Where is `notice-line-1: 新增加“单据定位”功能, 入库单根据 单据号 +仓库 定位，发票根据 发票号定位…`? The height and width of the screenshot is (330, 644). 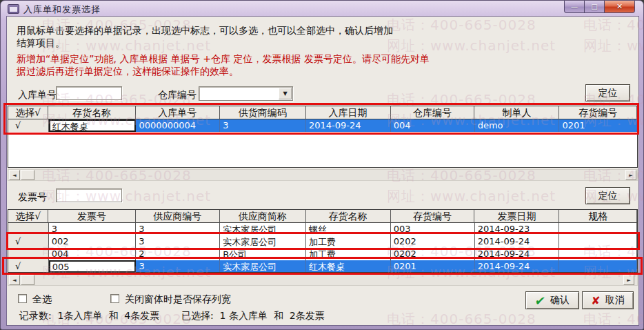
notice-line-1: 新增加“单据定位”功能, 入库单根据 单据号 +仓库 定位，发票根据 发票号定位… is located at coordinates (223, 59).